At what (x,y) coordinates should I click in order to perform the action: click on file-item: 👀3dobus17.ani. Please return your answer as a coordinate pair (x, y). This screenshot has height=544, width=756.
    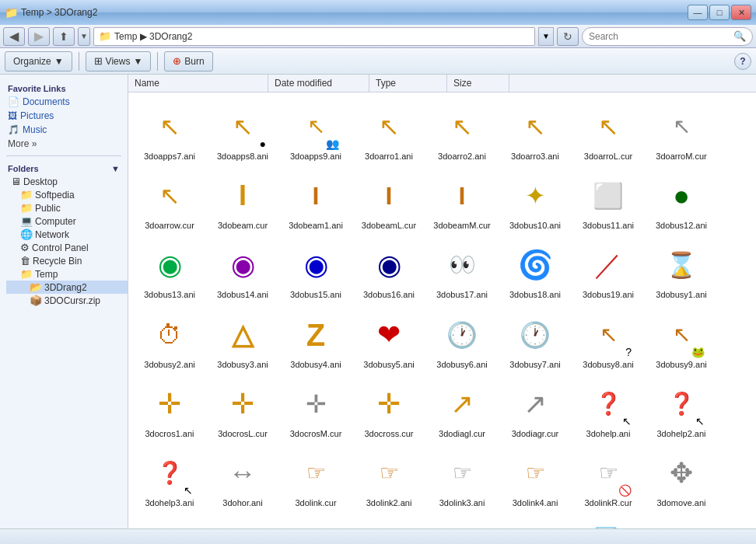
    Looking at the image, I should click on (462, 270).